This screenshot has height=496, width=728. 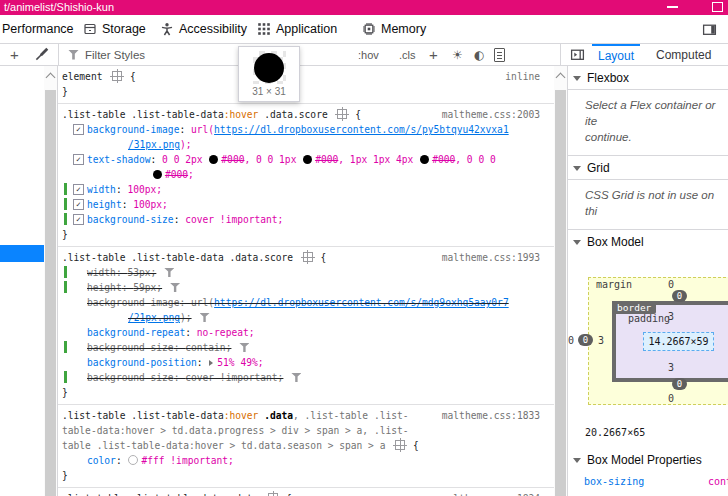 I want to click on print-simulation-icon, so click(x=500, y=54).